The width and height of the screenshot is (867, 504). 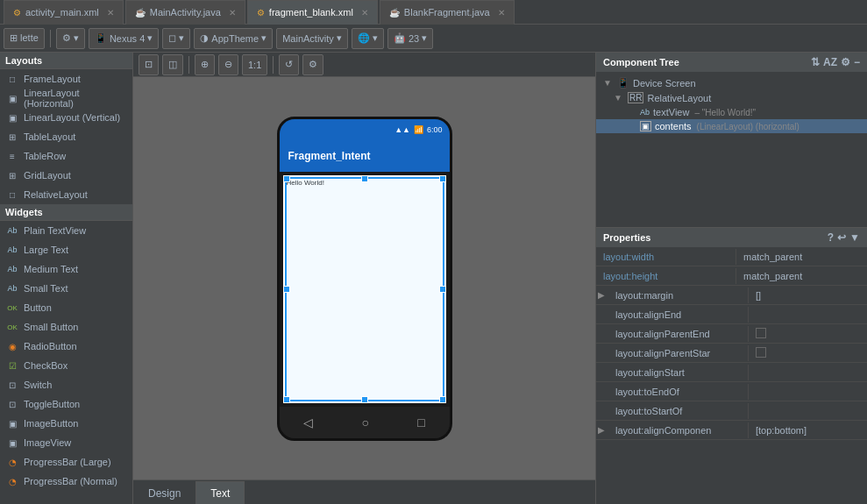 I want to click on framelayout-icon: □, so click(x=12, y=79).